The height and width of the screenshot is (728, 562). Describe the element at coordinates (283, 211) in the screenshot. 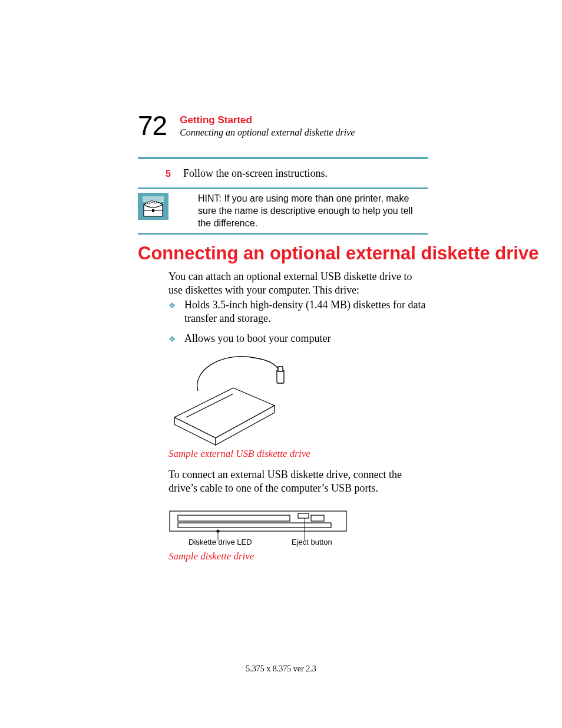

I see `hint-content: HINT: If you are using more than one pri…` at that location.